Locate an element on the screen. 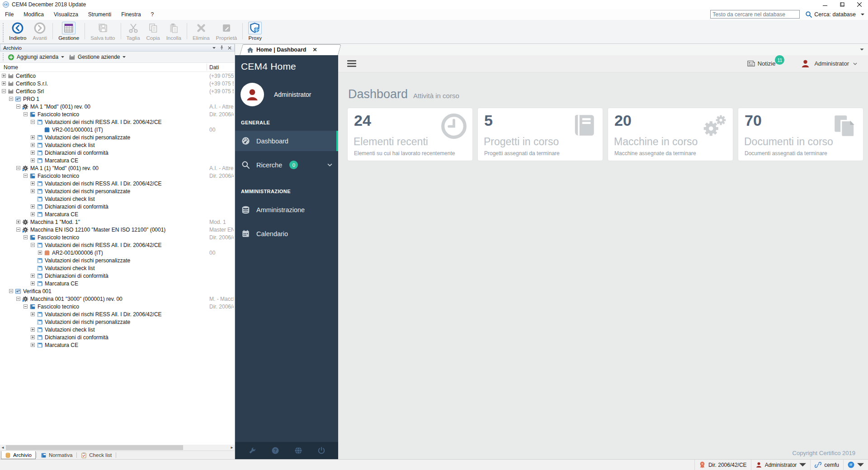 This screenshot has height=470, width=868. minimize-button is located at coordinates (825, 5).